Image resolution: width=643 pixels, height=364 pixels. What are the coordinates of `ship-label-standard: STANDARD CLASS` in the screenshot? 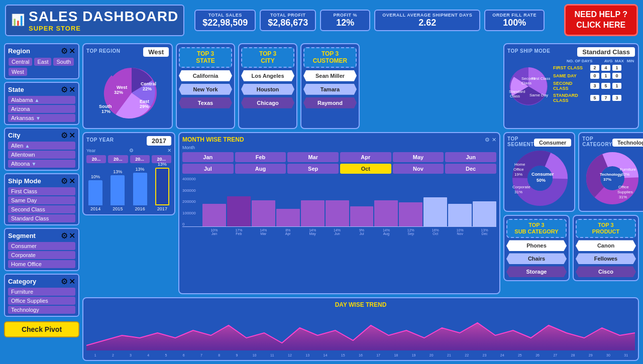 It's located at (571, 98).